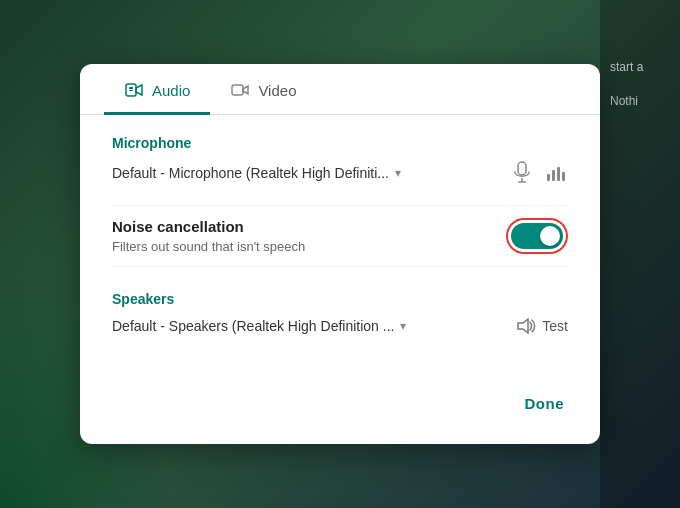 This screenshot has width=680, height=508. Describe the element at coordinates (277, 90) in the screenshot. I see `video-tab-label: Video` at that location.